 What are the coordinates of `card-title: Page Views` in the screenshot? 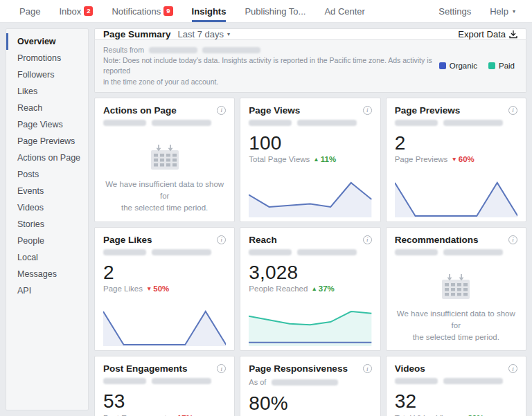 It's located at (274, 111).